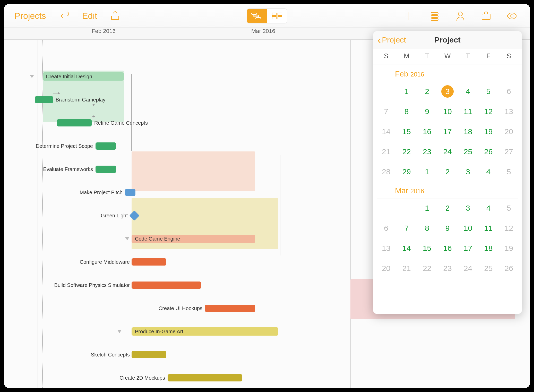  I want to click on briefcase-icon, so click(486, 16).